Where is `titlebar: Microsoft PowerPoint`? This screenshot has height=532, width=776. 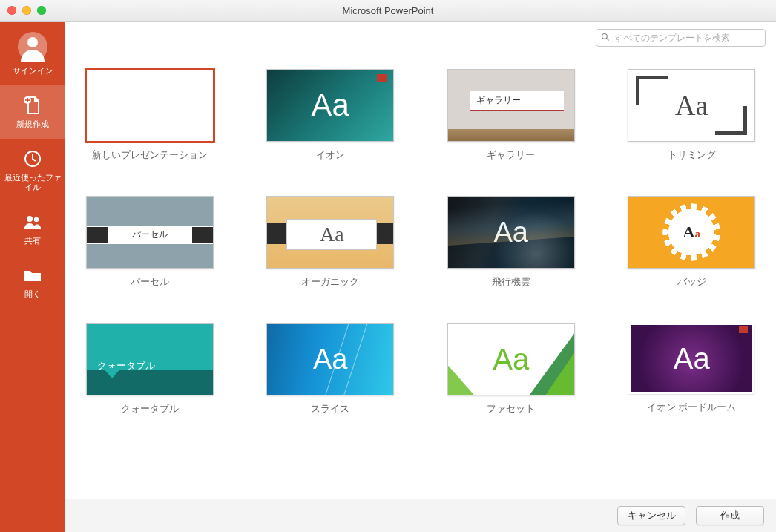 titlebar: Microsoft PowerPoint is located at coordinates (388, 10).